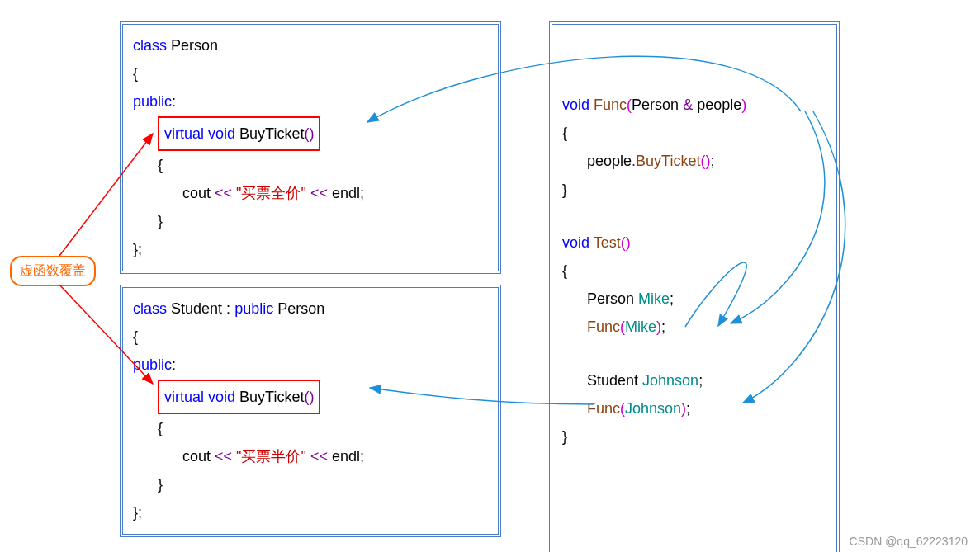 The width and height of the screenshot is (980, 552). What do you see at coordinates (310, 456) in the screenshot?
I see `student-line-6: cout << "买票半价" << endl;` at bounding box center [310, 456].